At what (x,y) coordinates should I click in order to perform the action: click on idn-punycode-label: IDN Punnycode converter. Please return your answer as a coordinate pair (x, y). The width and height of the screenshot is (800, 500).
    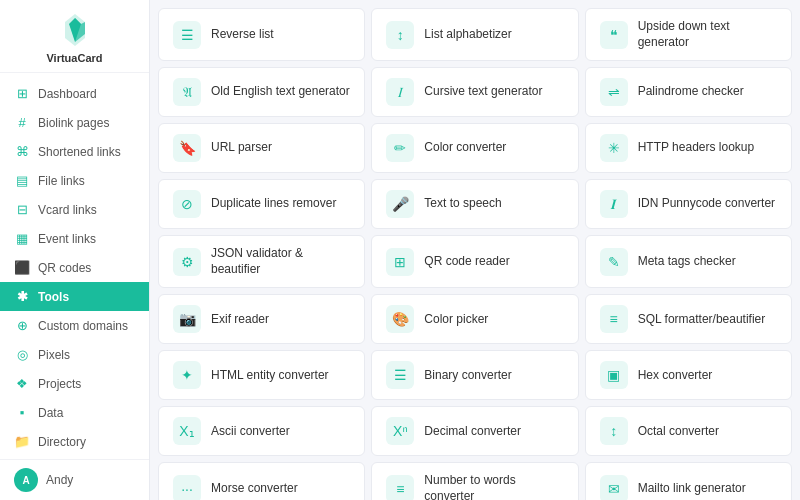
    Looking at the image, I should click on (706, 204).